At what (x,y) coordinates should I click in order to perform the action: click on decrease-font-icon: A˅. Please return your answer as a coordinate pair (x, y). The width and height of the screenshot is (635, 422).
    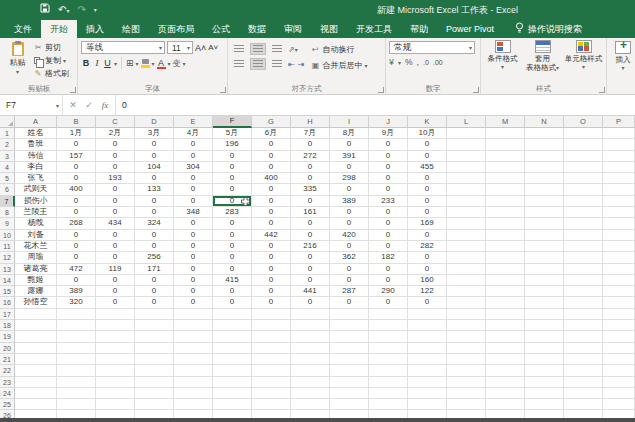
    Looking at the image, I should click on (213, 48).